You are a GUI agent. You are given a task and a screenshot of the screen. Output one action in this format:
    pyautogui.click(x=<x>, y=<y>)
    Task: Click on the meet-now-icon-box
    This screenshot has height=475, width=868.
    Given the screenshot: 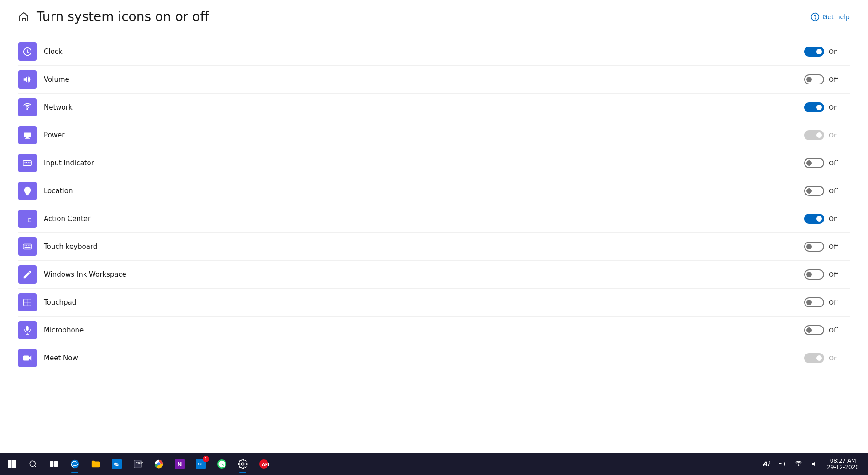 What is the action you would take?
    pyautogui.click(x=27, y=358)
    